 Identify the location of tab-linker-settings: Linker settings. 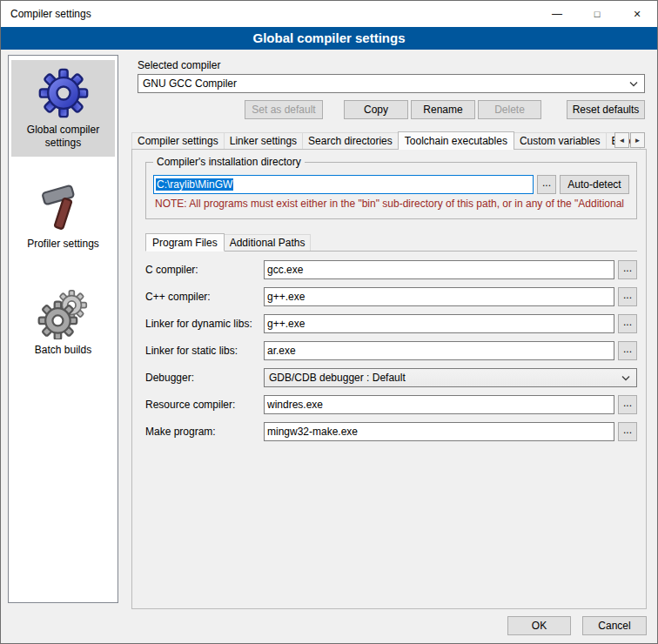
(263, 141).